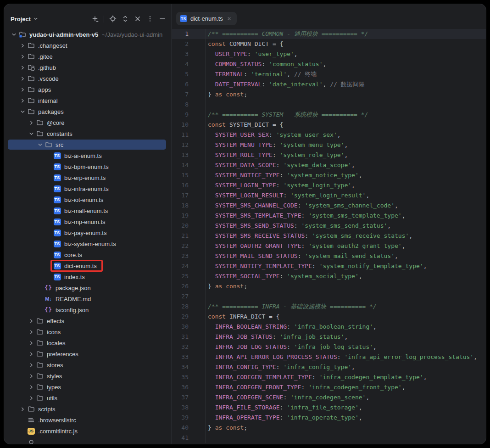 The image size is (490, 448). Describe the element at coordinates (84, 200) in the screenshot. I see `tree-item-label: biz-iot-enum.ts` at that location.